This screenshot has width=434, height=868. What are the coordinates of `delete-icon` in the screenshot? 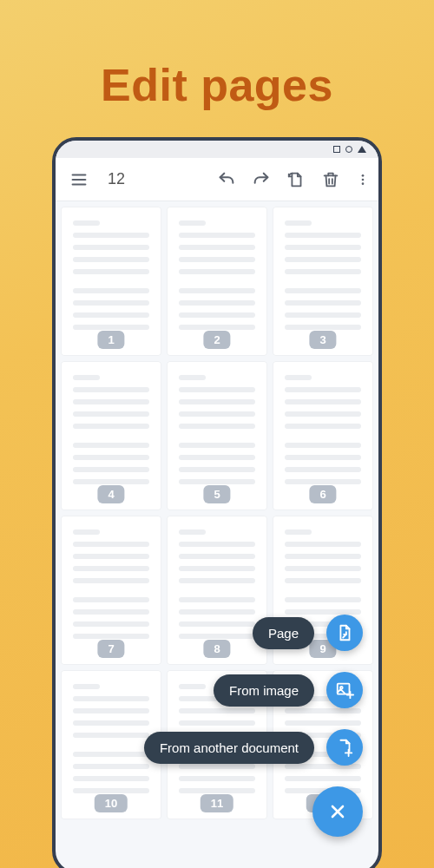 It's located at (331, 180).